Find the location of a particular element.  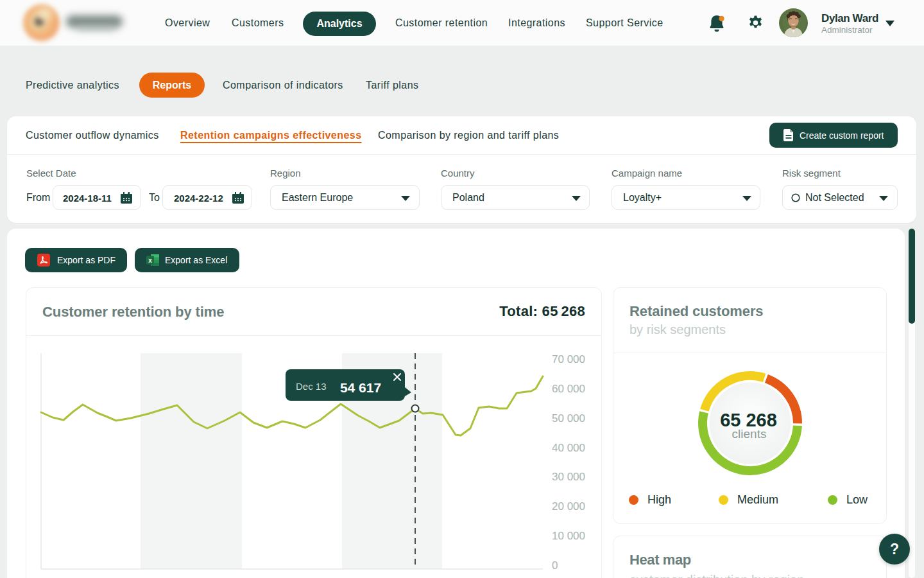

svg-text: 10 000 is located at coordinates (569, 536).